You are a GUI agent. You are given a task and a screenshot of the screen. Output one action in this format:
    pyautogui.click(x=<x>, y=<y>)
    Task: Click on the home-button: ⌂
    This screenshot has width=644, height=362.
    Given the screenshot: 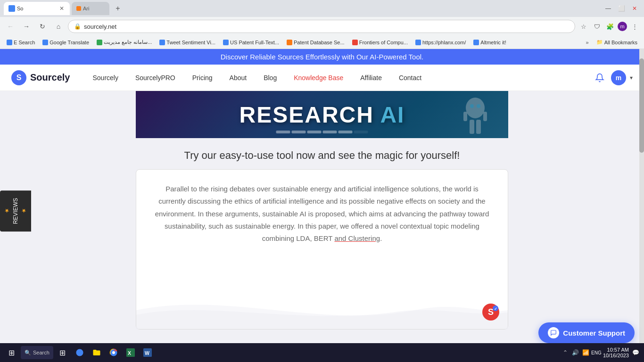 What is the action you would take?
    pyautogui.click(x=58, y=26)
    